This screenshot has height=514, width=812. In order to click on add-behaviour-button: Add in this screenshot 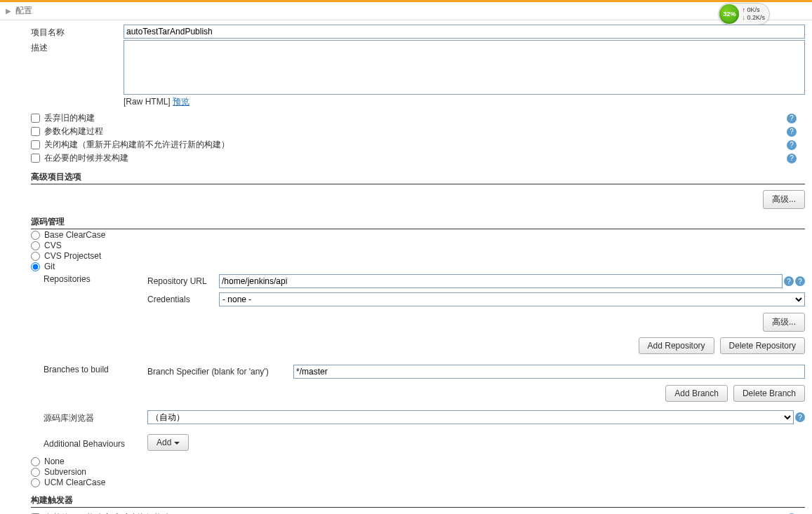, I will do `click(168, 442)`.